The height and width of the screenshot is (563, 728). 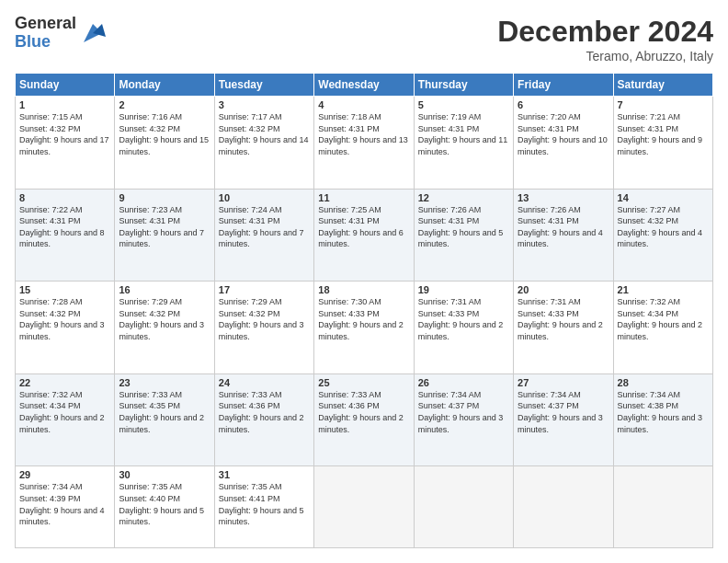 I want to click on day-number: 14, so click(x=664, y=198).